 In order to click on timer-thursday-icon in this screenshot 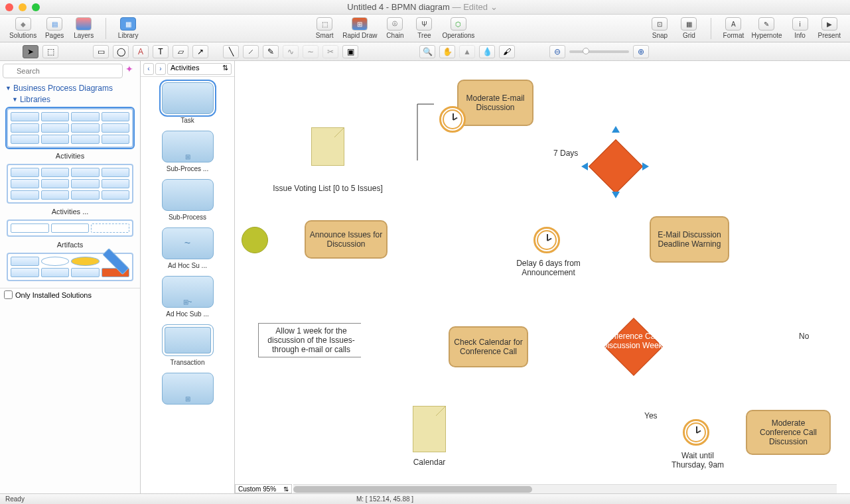, I will do `click(696, 432)`.